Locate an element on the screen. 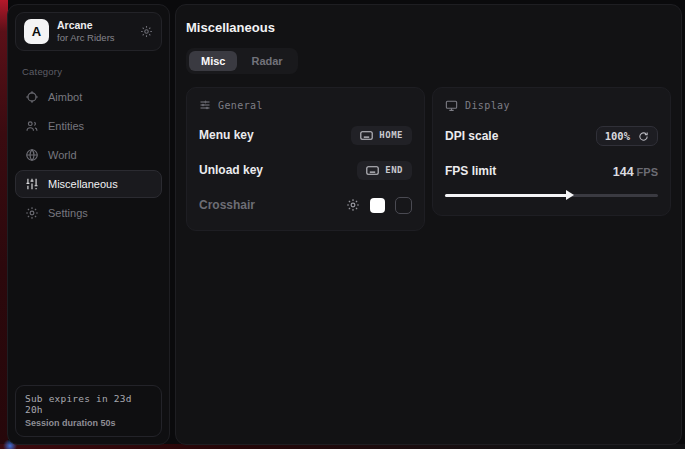  subscription-status-box: Sub expires in 23d 20h Session duration … is located at coordinates (88, 411).